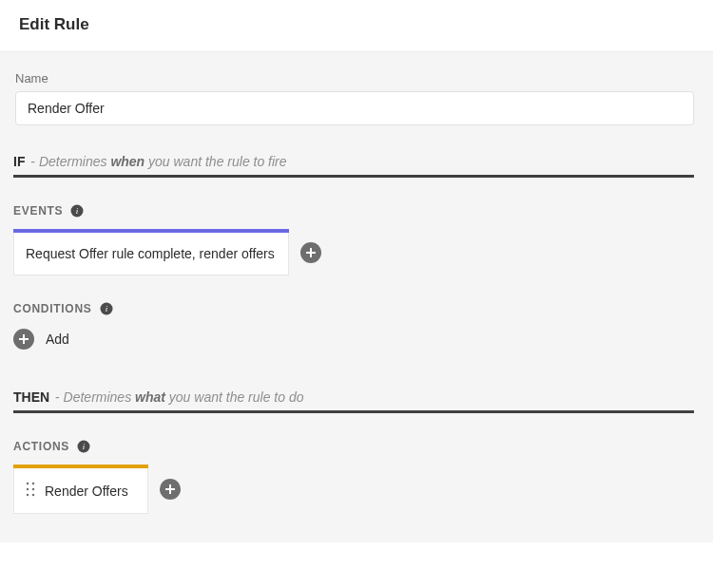  I want to click on if-keyword: when, so click(127, 161).